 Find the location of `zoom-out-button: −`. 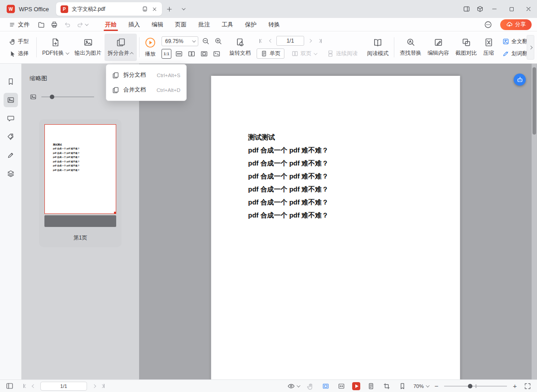

zoom-out-button: − is located at coordinates (436, 386).